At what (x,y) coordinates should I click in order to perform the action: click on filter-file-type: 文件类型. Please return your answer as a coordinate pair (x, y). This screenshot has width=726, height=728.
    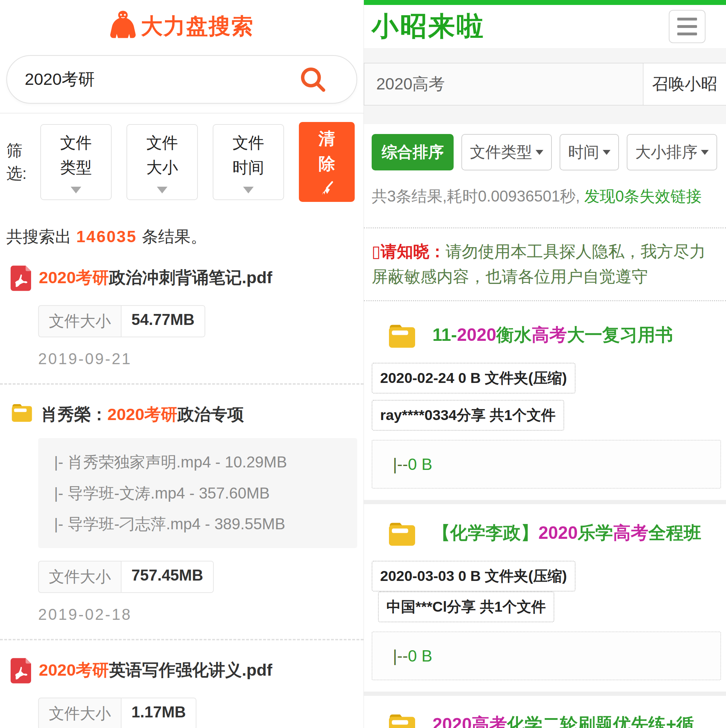
    Looking at the image, I should click on (76, 162).